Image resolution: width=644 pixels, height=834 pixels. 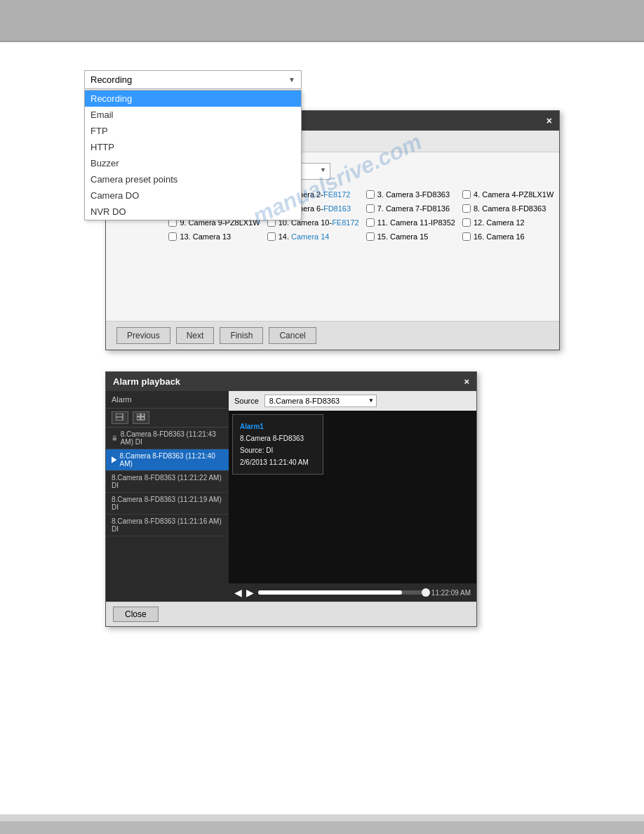 What do you see at coordinates (352, 496) in the screenshot?
I see `alarm-main: Source 8.Camera 8-FD8363 Alarm1 8.Camera…` at bounding box center [352, 496].